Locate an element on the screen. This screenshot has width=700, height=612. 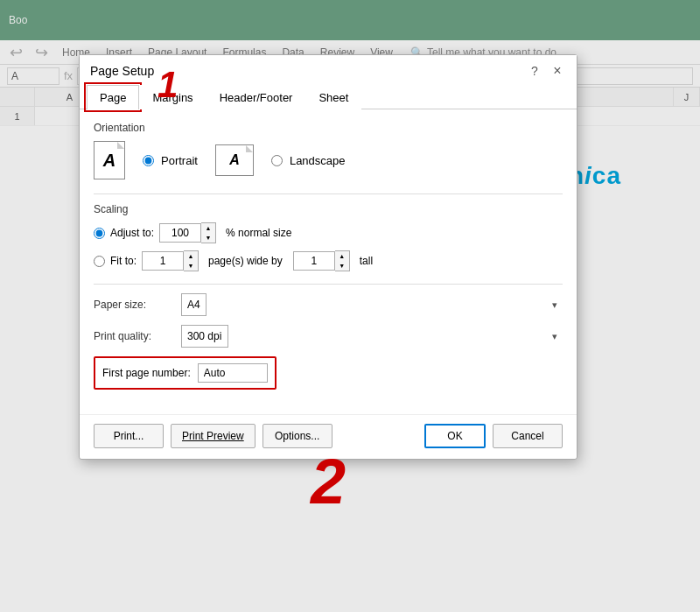
portrait-letter: A is located at coordinates (109, 161).